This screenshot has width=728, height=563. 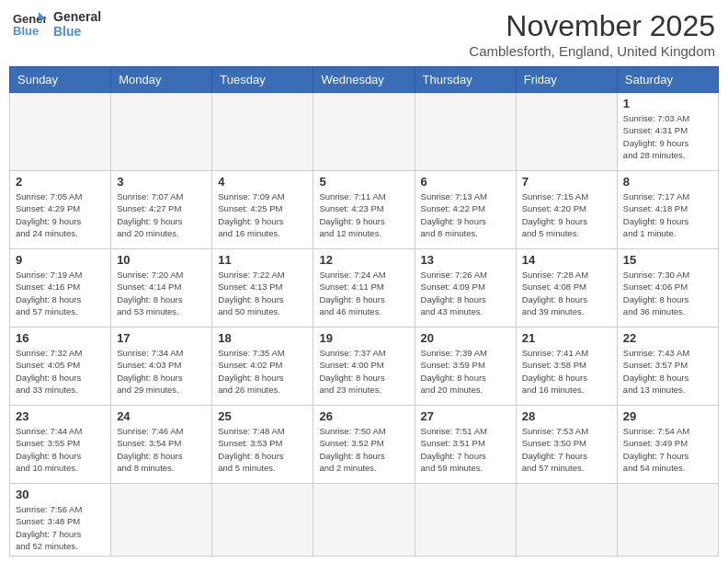 What do you see at coordinates (364, 445) in the screenshot?
I see `week-row-4: 23Sunrise: 7:44 AM Sunset: 3:55 PM Dayli…` at bounding box center [364, 445].